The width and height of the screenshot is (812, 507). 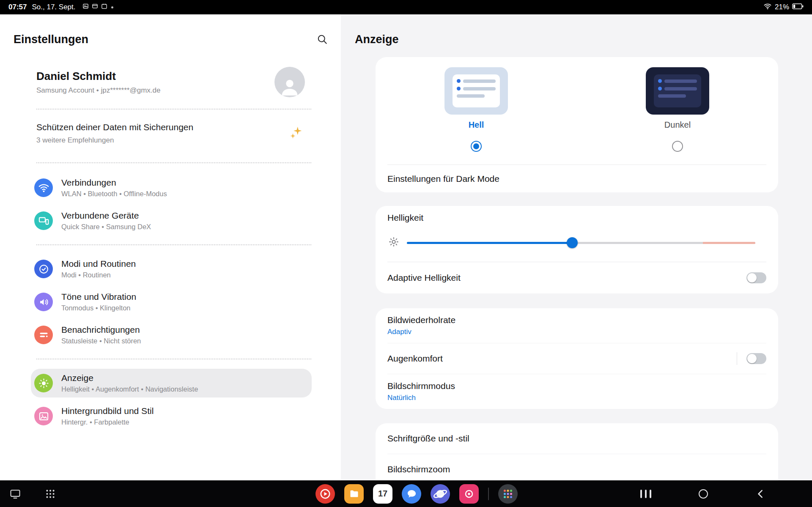 I want to click on item-subtitle: Modi • Routinen, so click(x=99, y=275).